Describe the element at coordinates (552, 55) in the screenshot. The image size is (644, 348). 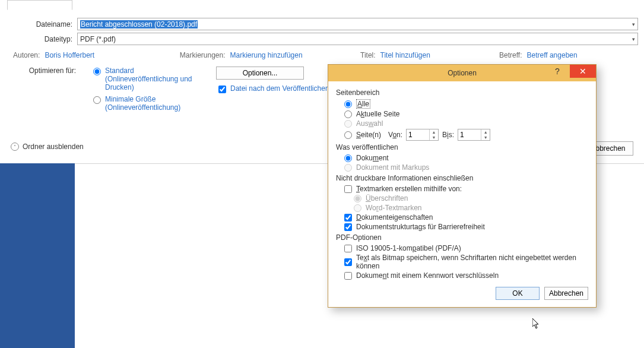
I see `subject-value: Betreff angeben` at that location.